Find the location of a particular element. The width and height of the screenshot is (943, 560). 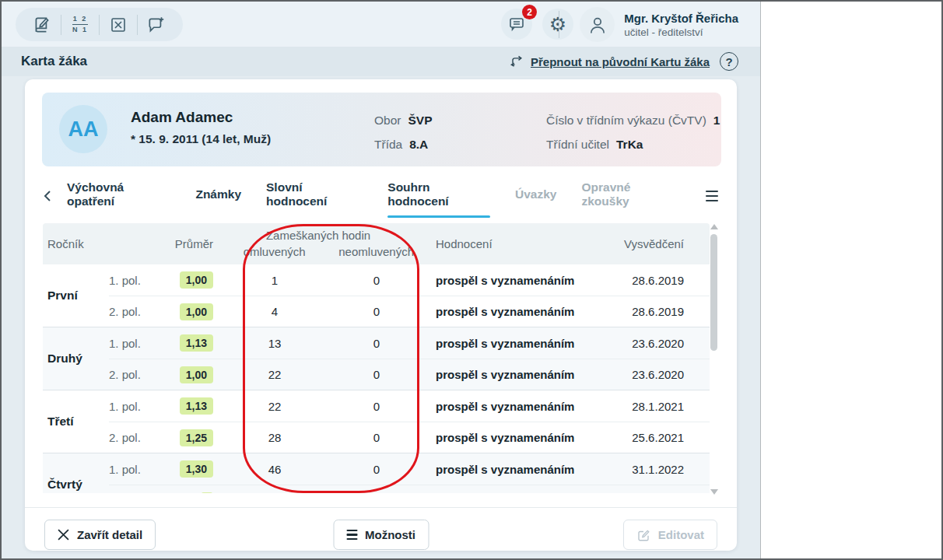

col-neomluvenych: neomluvených is located at coordinates (377, 252).